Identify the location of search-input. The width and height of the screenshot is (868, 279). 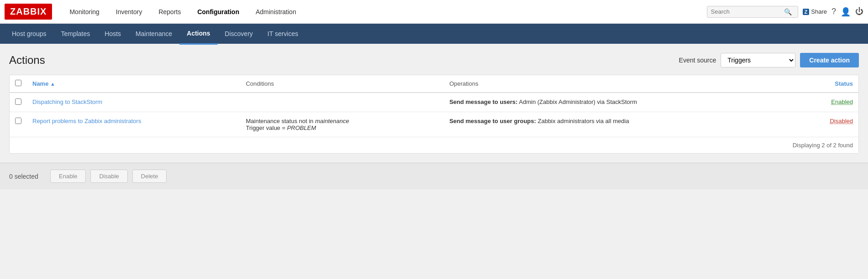
(748, 12).